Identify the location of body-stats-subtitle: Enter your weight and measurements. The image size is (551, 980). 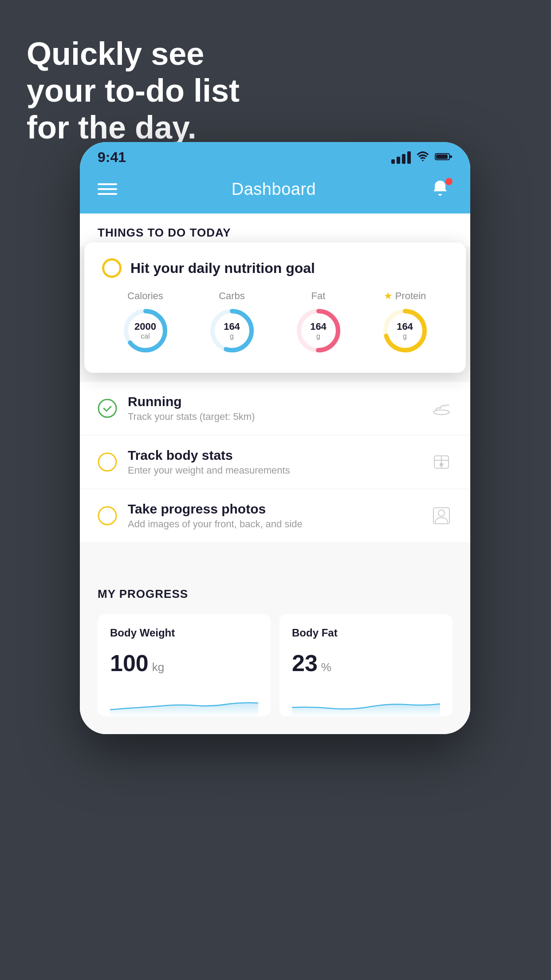
(274, 470).